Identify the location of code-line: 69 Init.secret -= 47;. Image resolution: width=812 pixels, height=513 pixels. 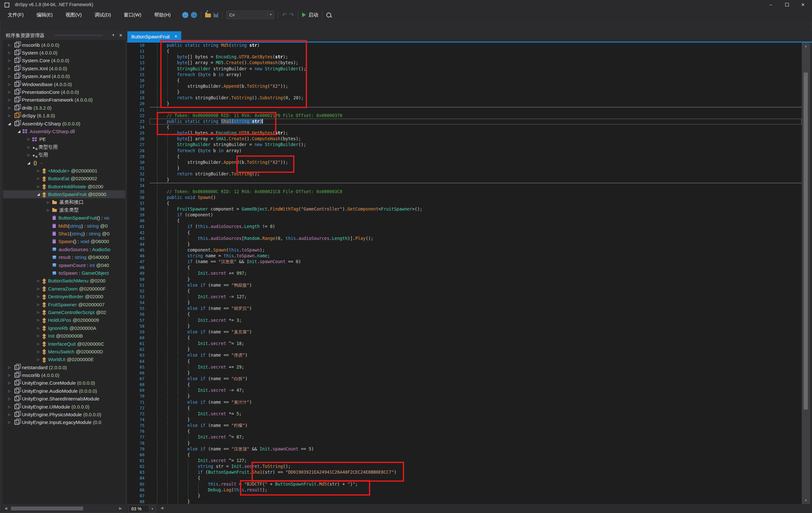
(464, 391).